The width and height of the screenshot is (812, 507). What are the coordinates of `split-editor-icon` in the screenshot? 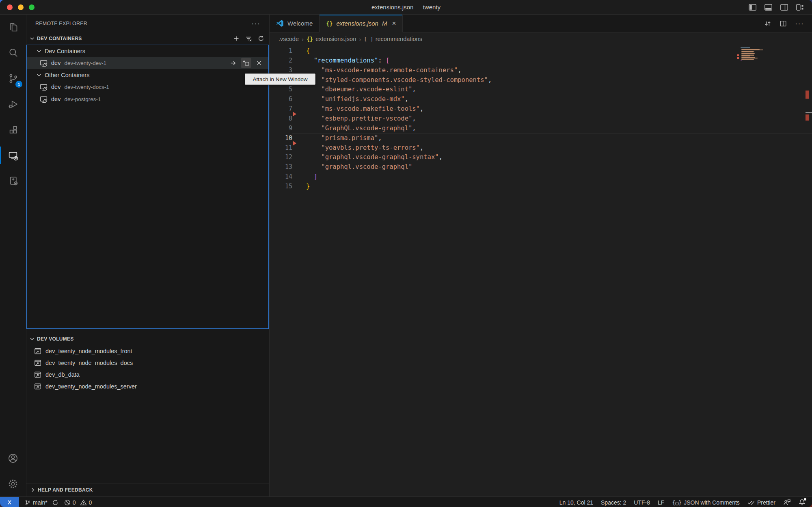 It's located at (783, 24).